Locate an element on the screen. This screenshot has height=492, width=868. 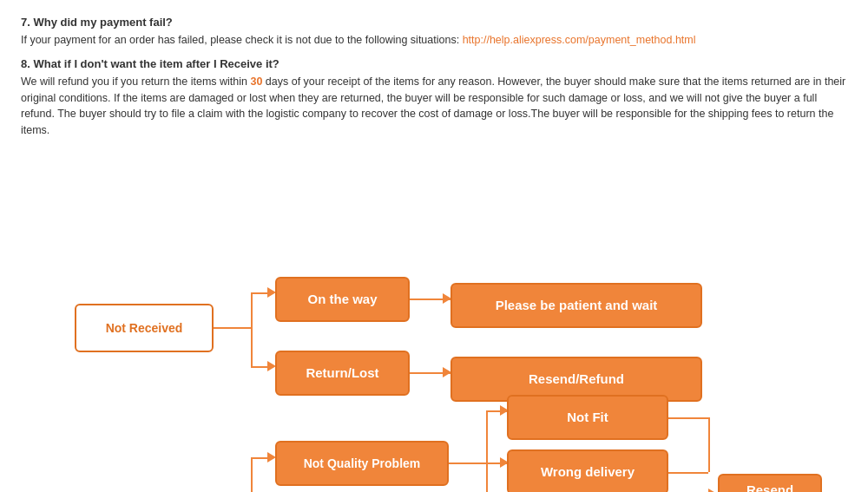
please-be-patient-box: Please be patient and wait is located at coordinates (576, 305).